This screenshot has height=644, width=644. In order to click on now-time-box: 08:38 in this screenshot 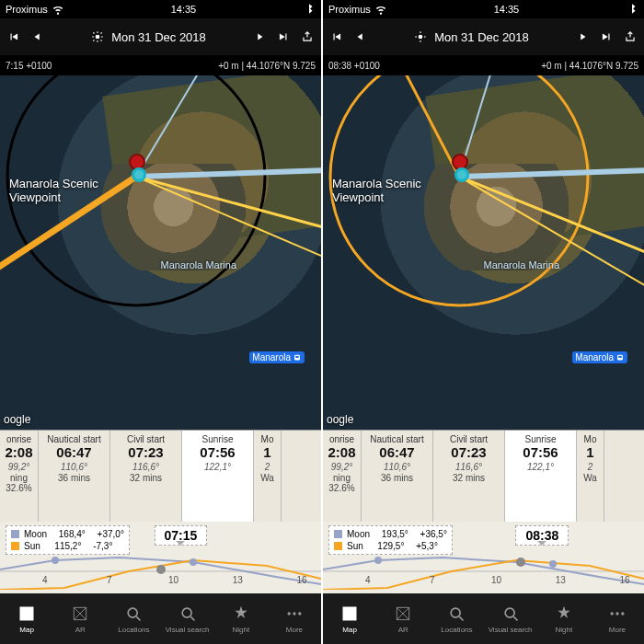, I will do `click(542, 535)`.